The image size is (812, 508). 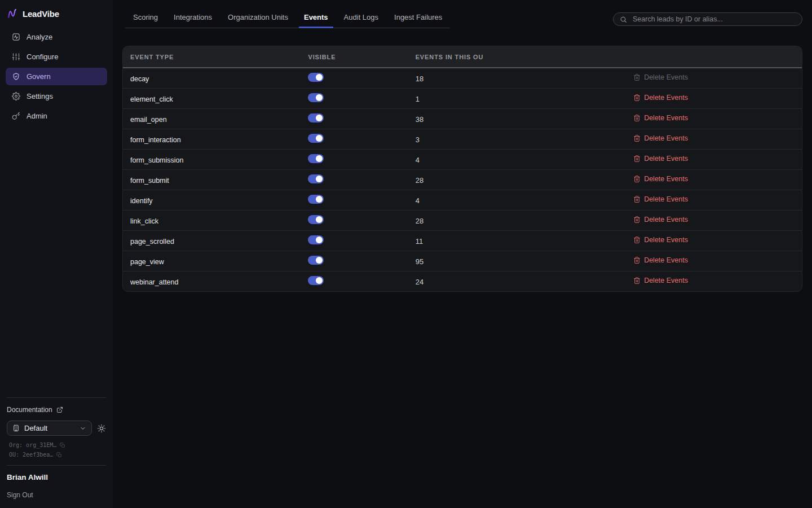 I want to click on sidebar-item-configure: Configure, so click(x=56, y=56).